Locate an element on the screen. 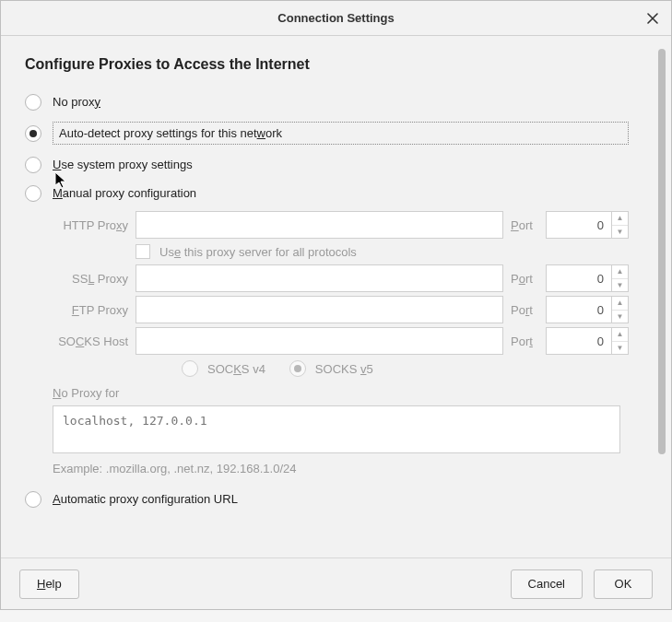 This screenshot has height=622, width=672. ssl-proxy-label: SSL Proxy is located at coordinates (90, 278).